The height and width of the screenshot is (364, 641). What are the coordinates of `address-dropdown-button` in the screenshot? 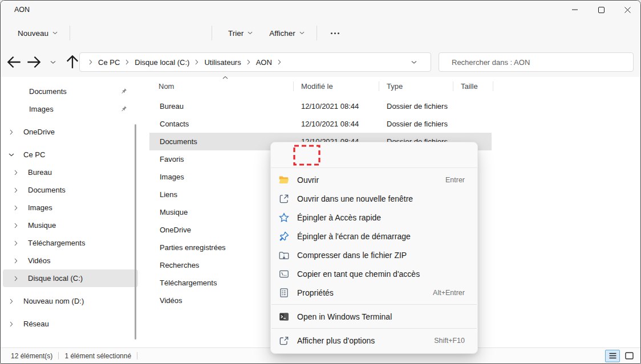 It's located at (414, 63).